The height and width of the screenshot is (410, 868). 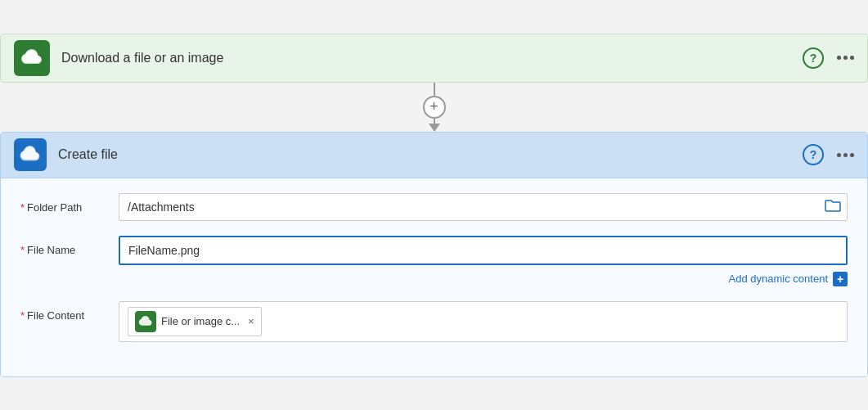 I want to click on create-more-button, so click(x=846, y=155).